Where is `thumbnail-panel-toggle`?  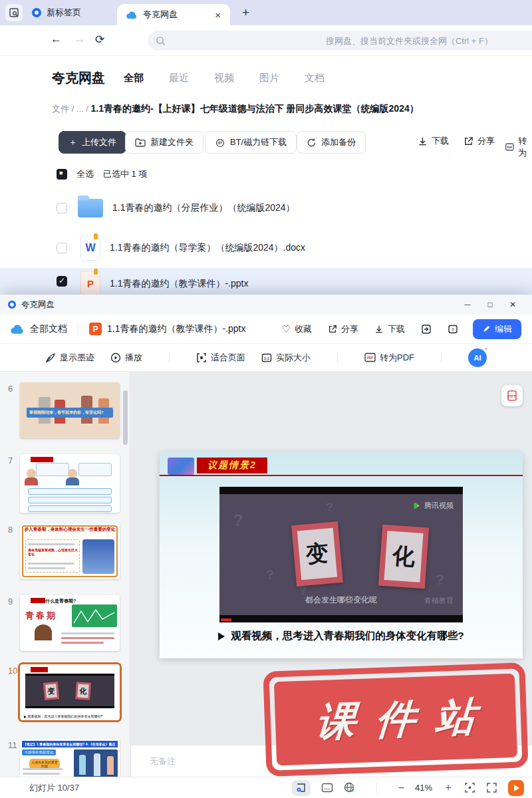 thumbnail-panel-toggle is located at coordinates (301, 788).